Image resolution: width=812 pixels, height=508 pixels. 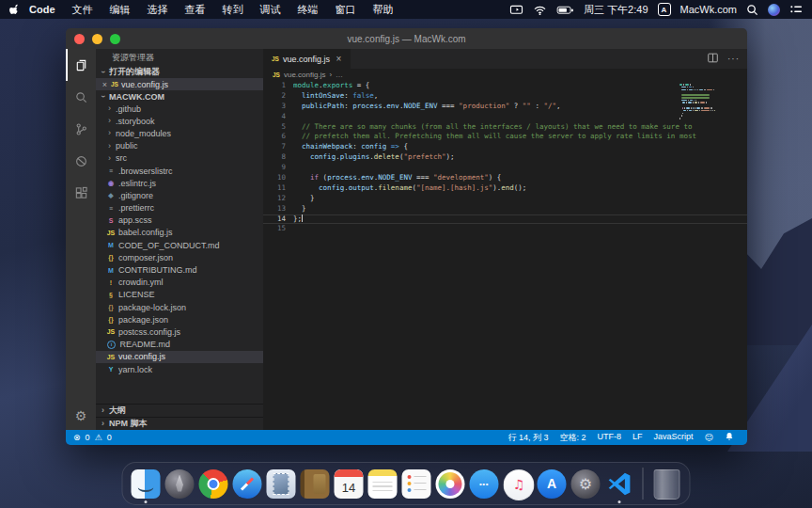 I want to click on debug-icon, so click(x=81, y=161).